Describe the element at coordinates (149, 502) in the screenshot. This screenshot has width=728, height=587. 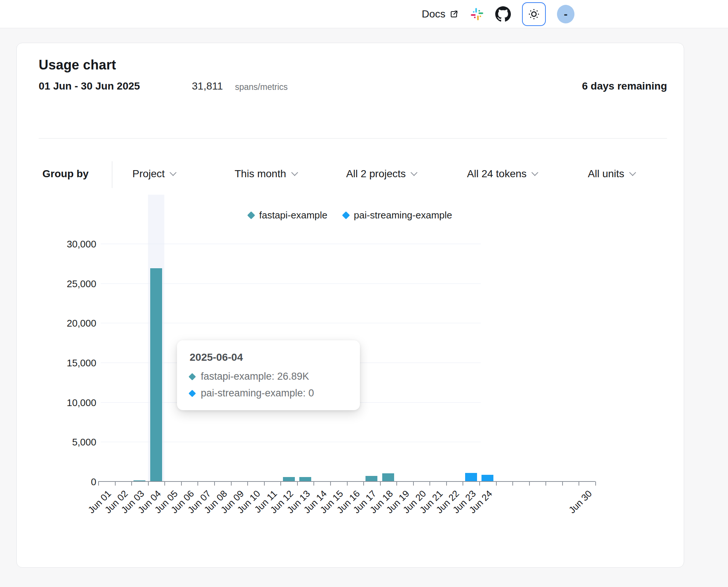
I see `x-axis-tick-label: Jun 04` at that location.